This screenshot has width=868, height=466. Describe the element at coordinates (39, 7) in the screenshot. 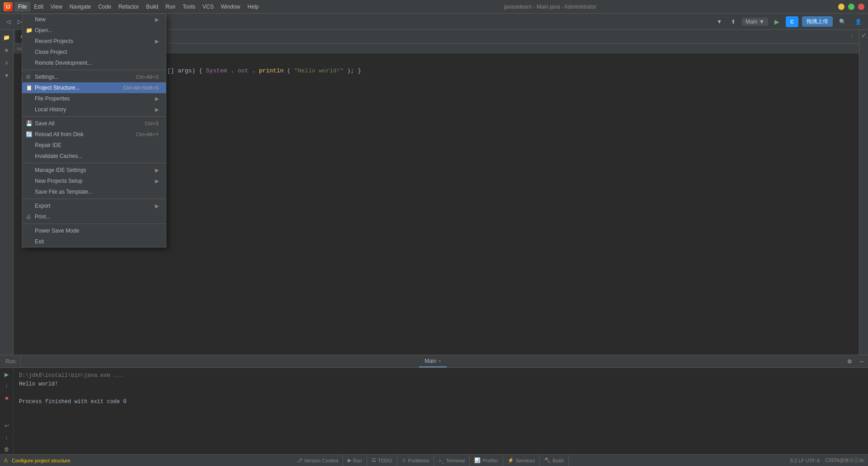

I see `menu-edit: Edit` at that location.